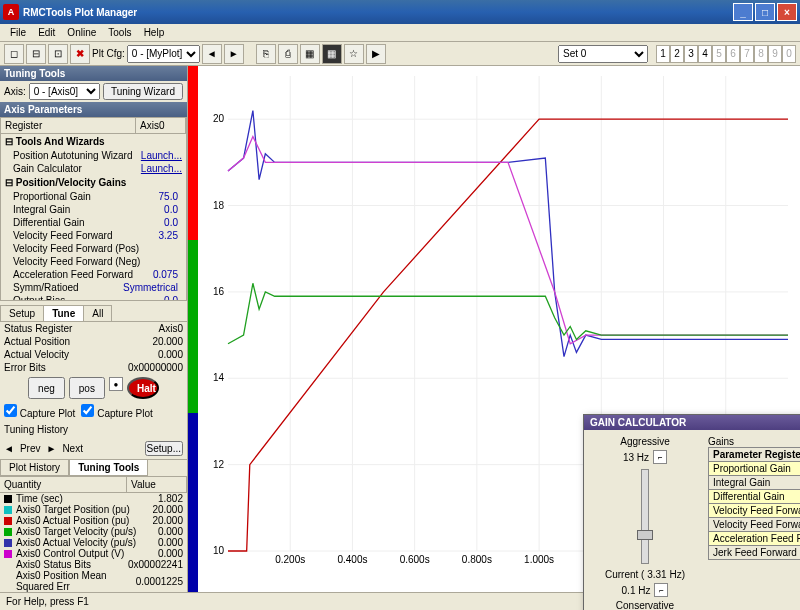 The width and height of the screenshot is (800, 610). Describe the element at coordinates (94, 274) in the screenshot. I see `param-row: Acceleration Feed Forward0.075` at that location.